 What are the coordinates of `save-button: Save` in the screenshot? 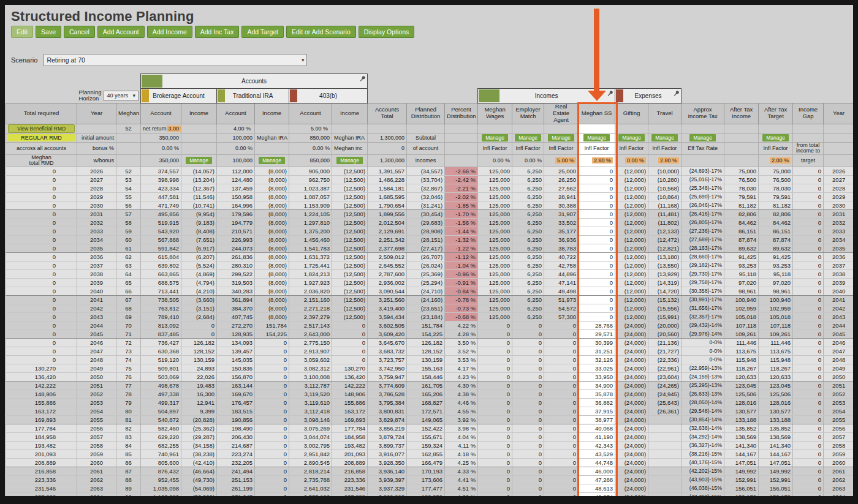 It's located at (48, 32).